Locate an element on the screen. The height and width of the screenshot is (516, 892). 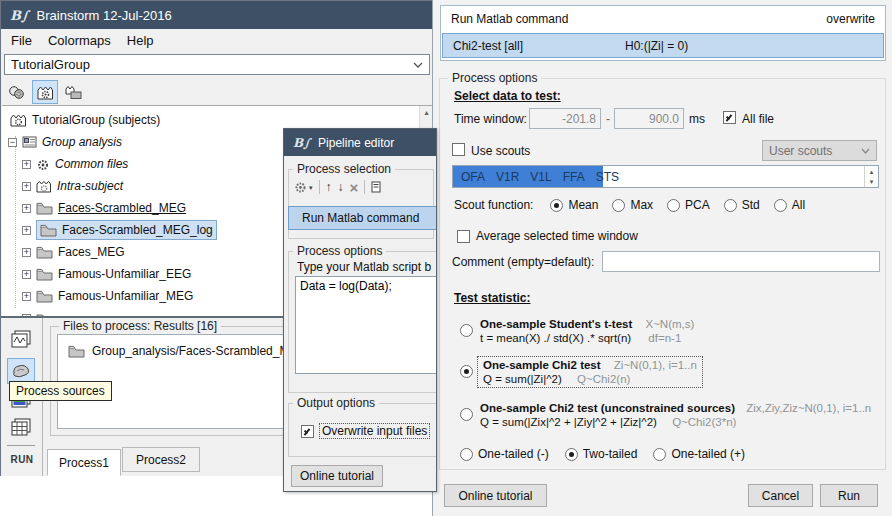
all-file-checkbox is located at coordinates (730, 118).